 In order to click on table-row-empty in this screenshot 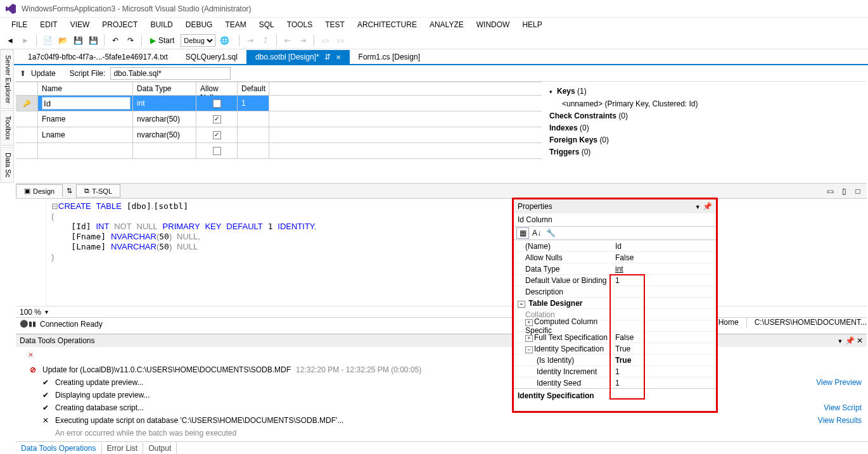, I will do `click(279, 151)`.